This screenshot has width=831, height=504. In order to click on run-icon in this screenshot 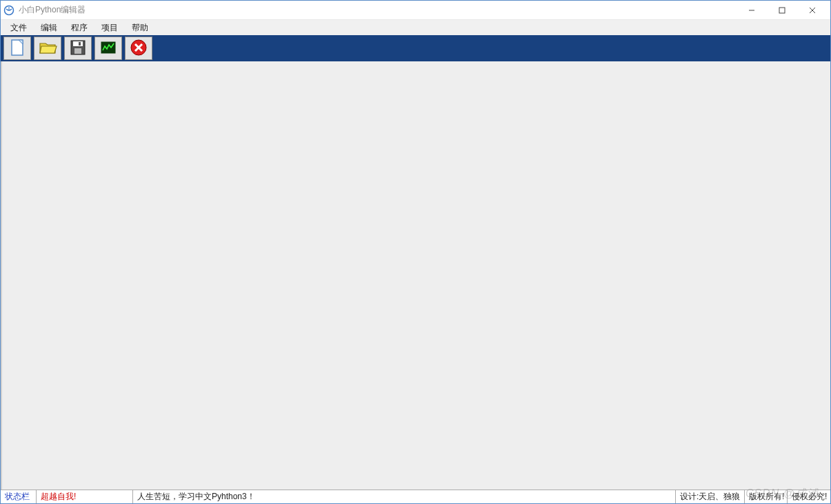, I will do `click(108, 48)`.